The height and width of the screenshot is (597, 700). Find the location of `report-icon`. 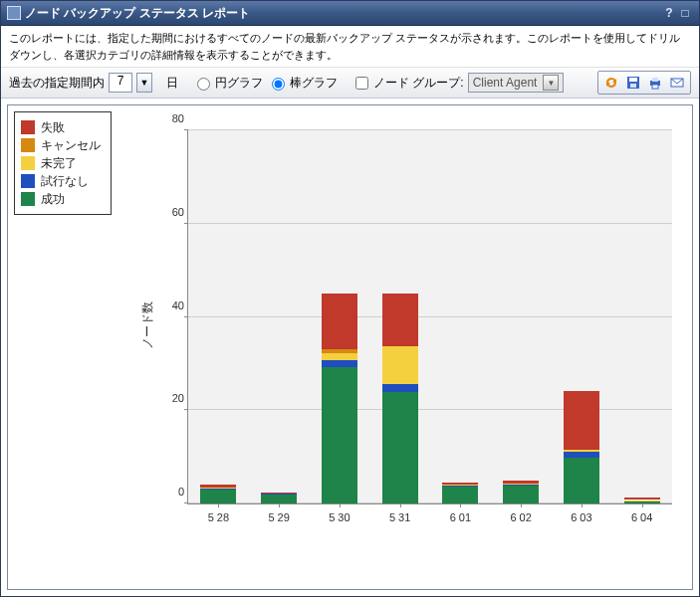

report-icon is located at coordinates (14, 13).